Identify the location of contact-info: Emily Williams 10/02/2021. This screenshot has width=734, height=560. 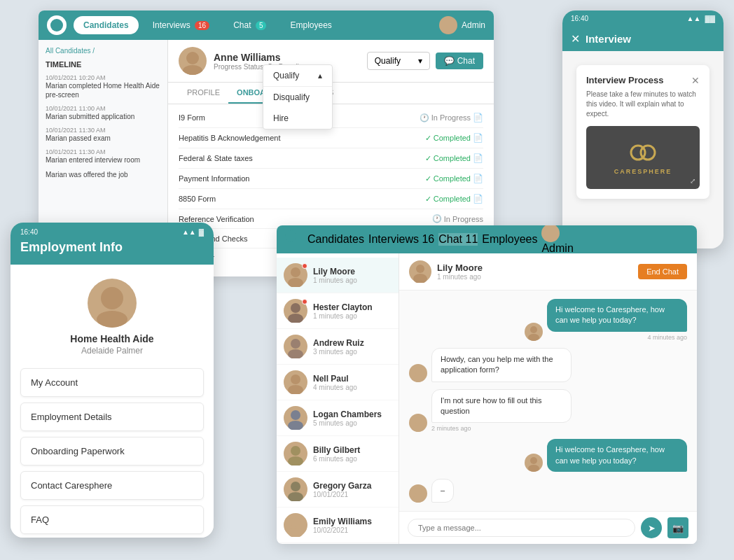
(342, 525).